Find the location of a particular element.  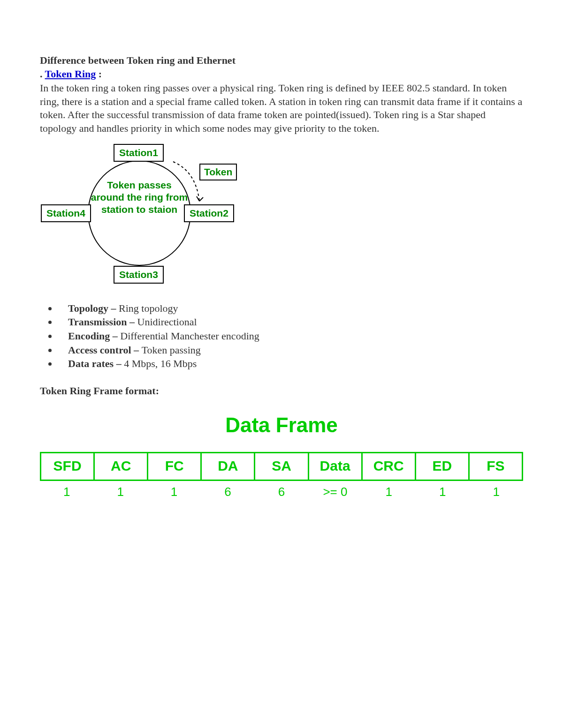

token-ring-heading-line: . Token Ring : is located at coordinates (282, 74).